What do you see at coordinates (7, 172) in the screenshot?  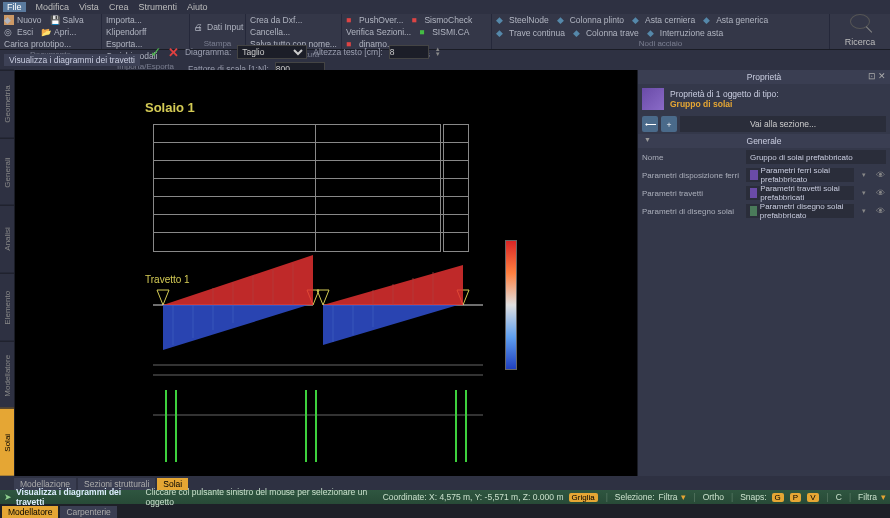 I see `vtab-generali: Generali` at bounding box center [7, 172].